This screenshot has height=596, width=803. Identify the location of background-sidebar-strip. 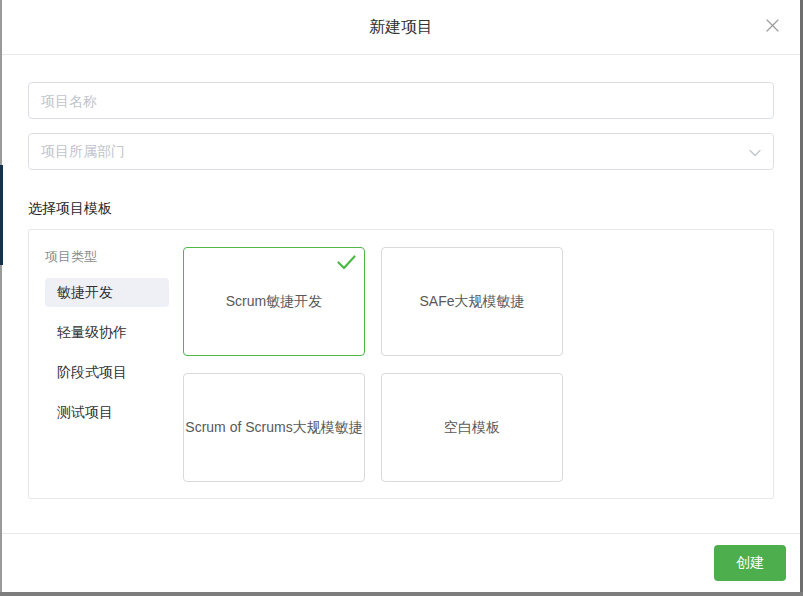
(2, 215).